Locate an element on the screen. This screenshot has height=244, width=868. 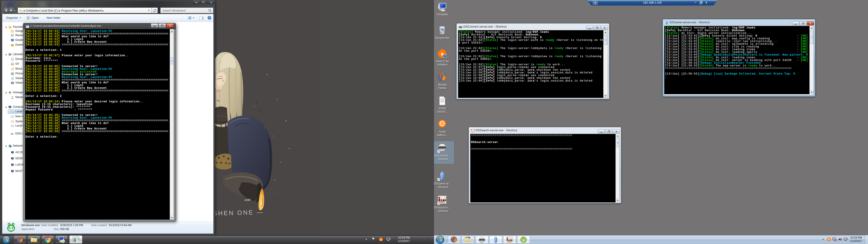
svg-text: a is located at coordinates (381, 240).